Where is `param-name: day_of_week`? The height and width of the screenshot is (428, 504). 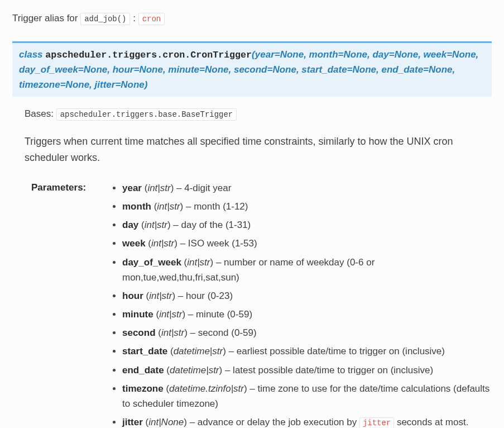 param-name: day_of_week is located at coordinates (152, 263).